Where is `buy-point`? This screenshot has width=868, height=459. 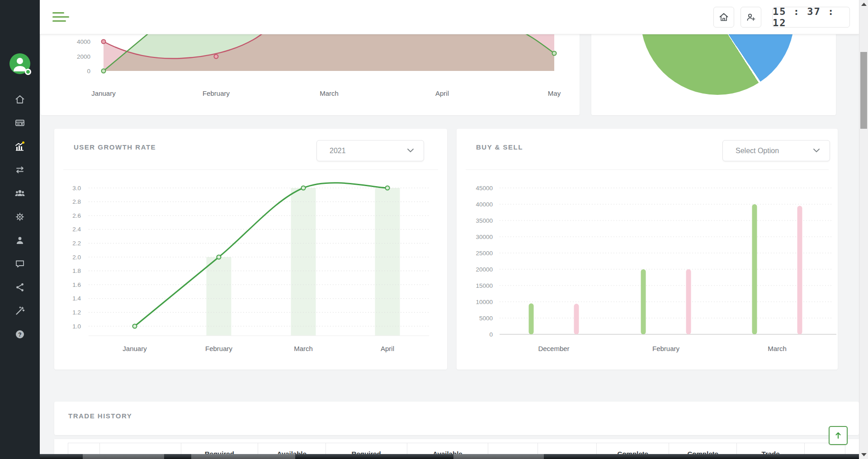
buy-point is located at coordinates (554, 53).